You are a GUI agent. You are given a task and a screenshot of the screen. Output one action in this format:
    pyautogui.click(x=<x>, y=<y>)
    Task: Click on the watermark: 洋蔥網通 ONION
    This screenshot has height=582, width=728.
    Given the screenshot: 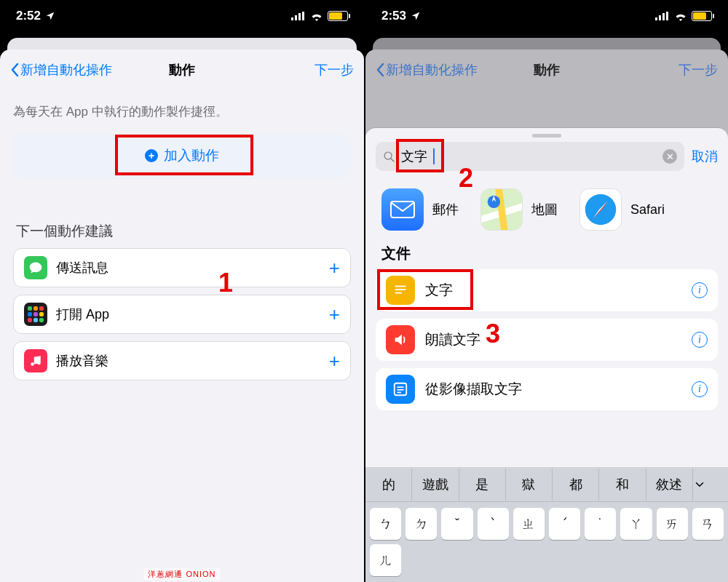 What is the action you would take?
    pyautogui.click(x=182, y=575)
    